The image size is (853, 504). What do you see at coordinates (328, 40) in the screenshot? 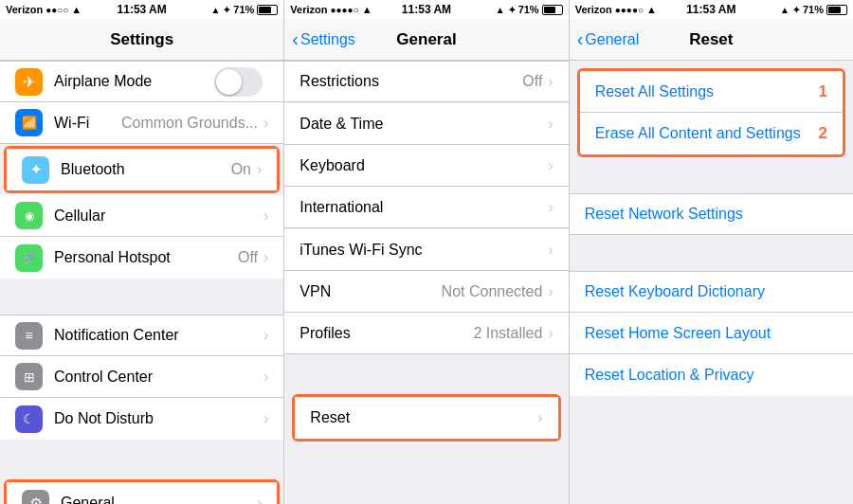
I see `back-label-2: Settings` at bounding box center [328, 40].